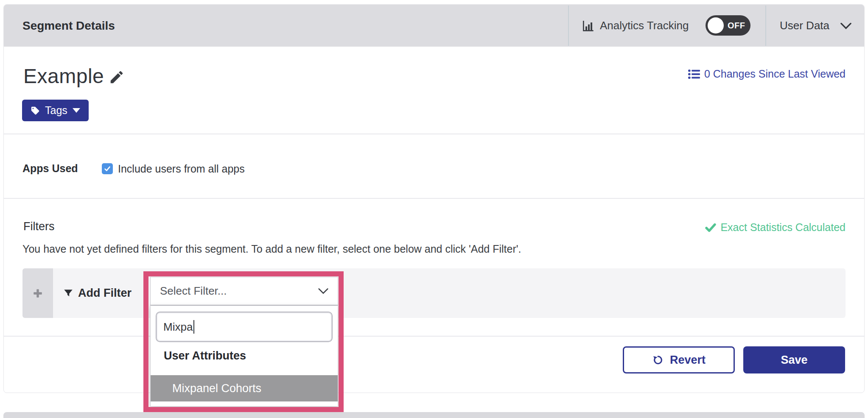 This screenshot has height=418, width=868. Describe the element at coordinates (105, 293) in the screenshot. I see `add-filter-label: Add Filter` at that location.